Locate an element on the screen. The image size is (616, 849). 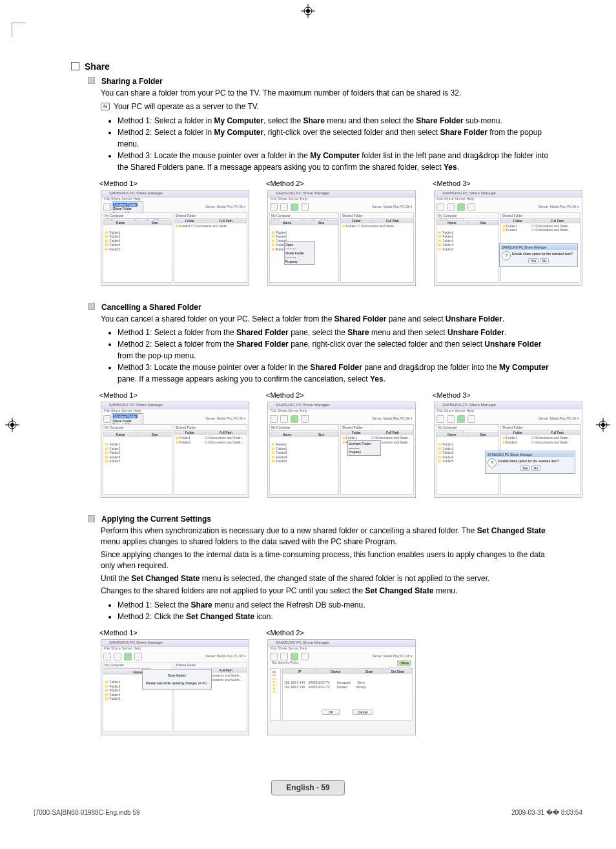
note-text: Your PC will operate as a server to the … is located at coordinates (186, 107).